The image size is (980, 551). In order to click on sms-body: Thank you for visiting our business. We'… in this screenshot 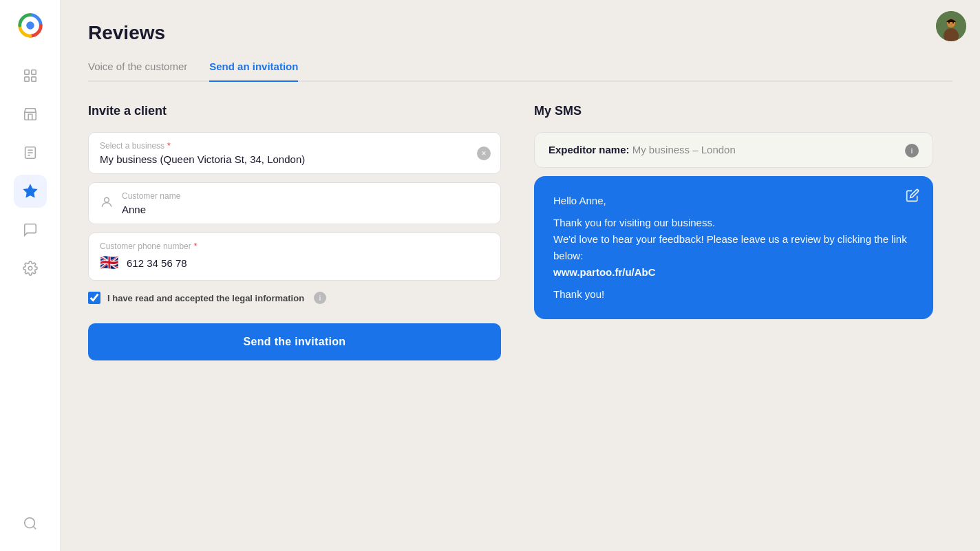, I will do `click(734, 248)`.